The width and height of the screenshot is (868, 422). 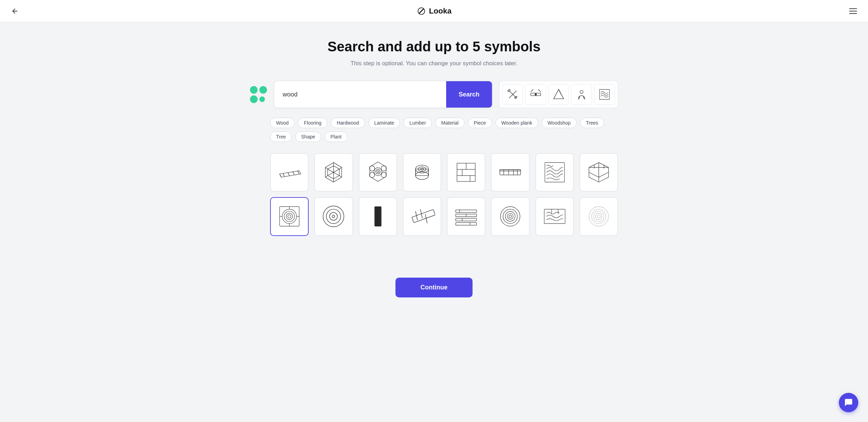 I want to click on search-area: Search, so click(x=434, y=94).